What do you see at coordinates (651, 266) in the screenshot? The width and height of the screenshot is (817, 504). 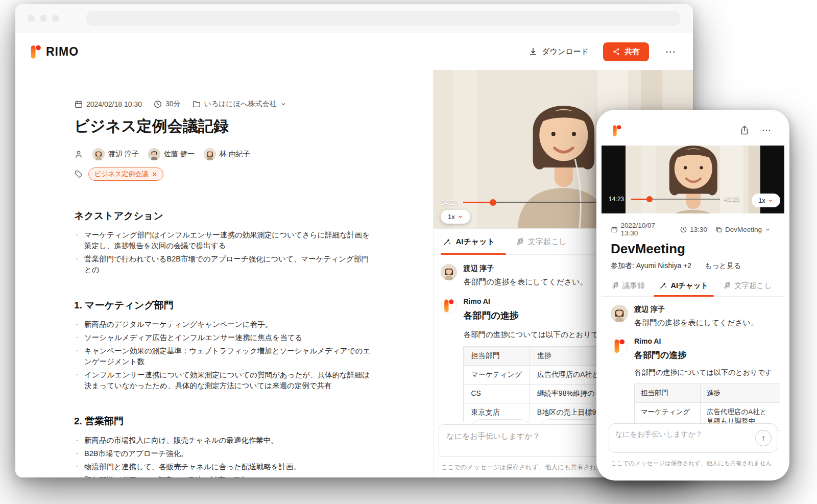 I see `participants-label: 参加者: Ayumi Nishiya +2` at bounding box center [651, 266].